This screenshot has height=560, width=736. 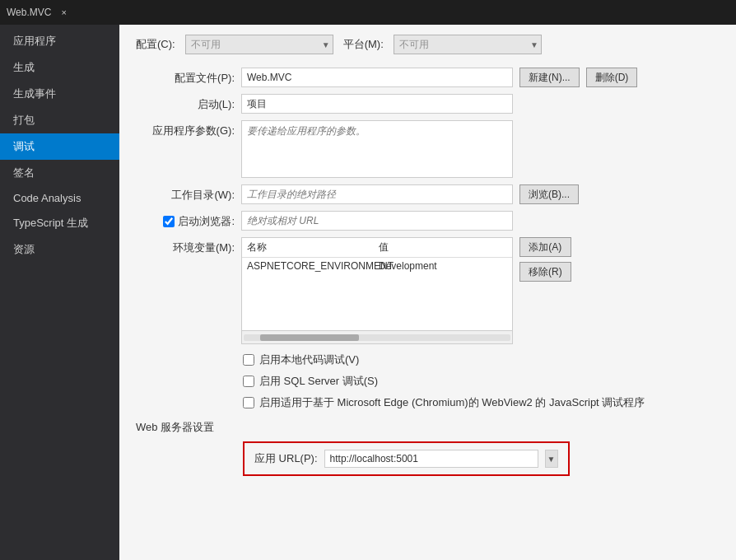 What do you see at coordinates (407, 459) in the screenshot?
I see `url-section: 应用 URL(P): ▼` at bounding box center [407, 459].